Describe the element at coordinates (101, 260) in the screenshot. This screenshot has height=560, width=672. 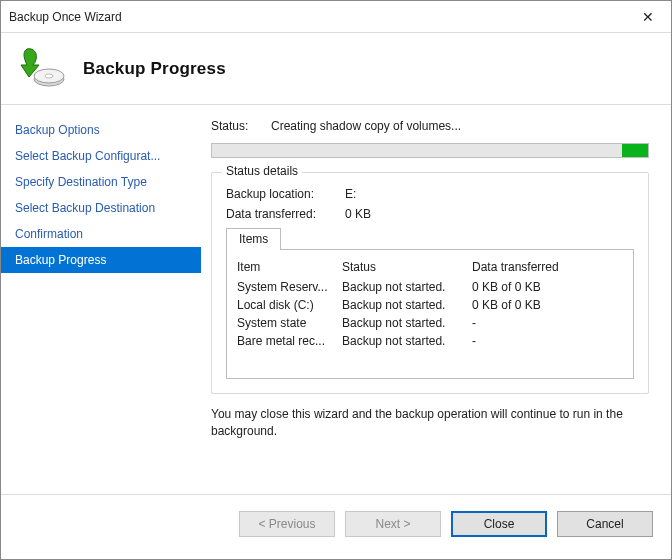
I see `sidebar-item-backup-progress: Backup Progress` at that location.